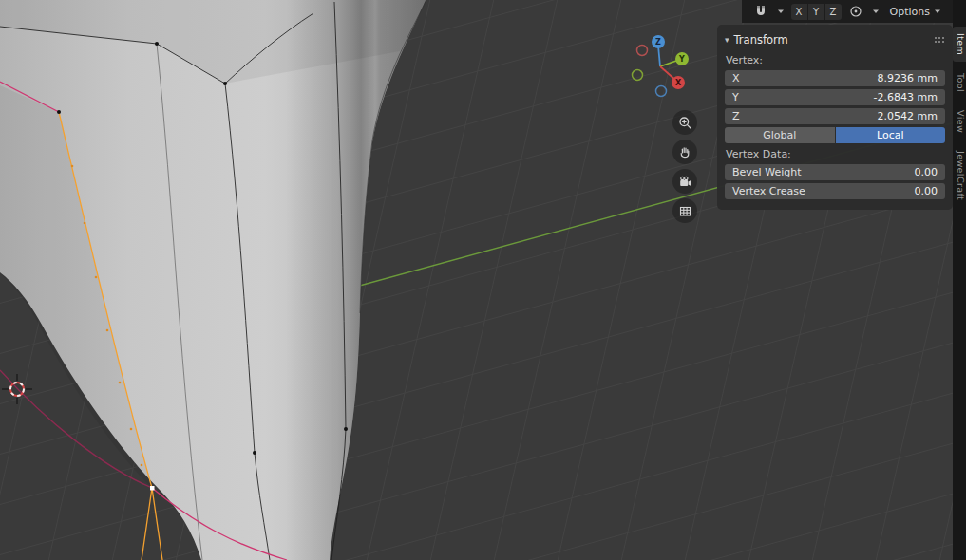 Image resolution: width=966 pixels, height=560 pixels. I want to click on gizmo-neg-z-handle, so click(661, 91).